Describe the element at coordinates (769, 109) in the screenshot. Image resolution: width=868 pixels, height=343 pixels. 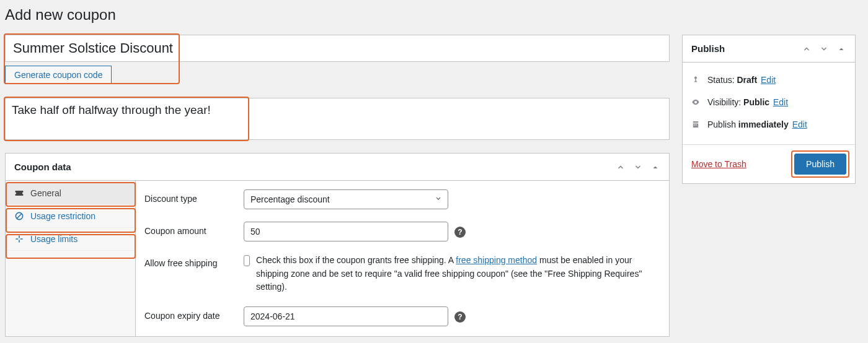
I see `publish-panel: Publish` at that location.